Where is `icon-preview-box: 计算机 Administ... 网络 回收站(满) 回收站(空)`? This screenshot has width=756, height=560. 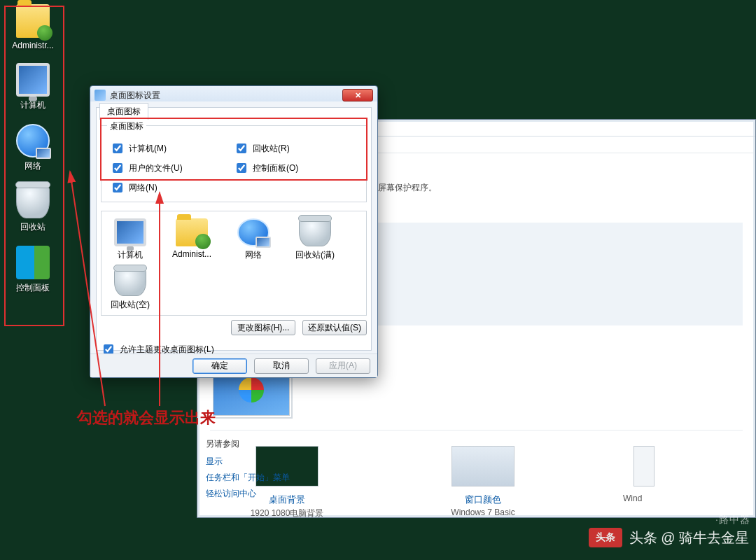
icon-preview-box: 计算机 Administ... 网络 回收站(满) 回收站(空) is located at coordinates (234, 263).